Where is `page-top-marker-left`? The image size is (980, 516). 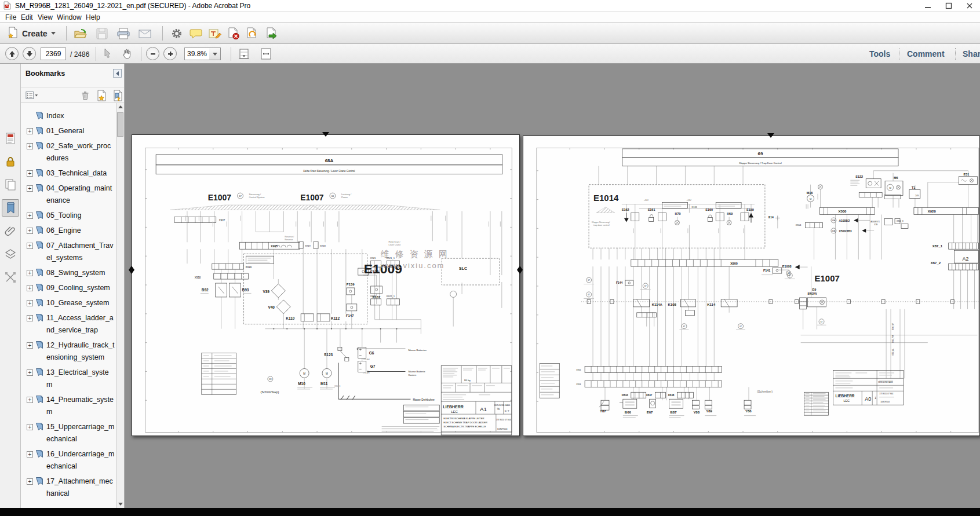 page-top-marker-left is located at coordinates (326, 134).